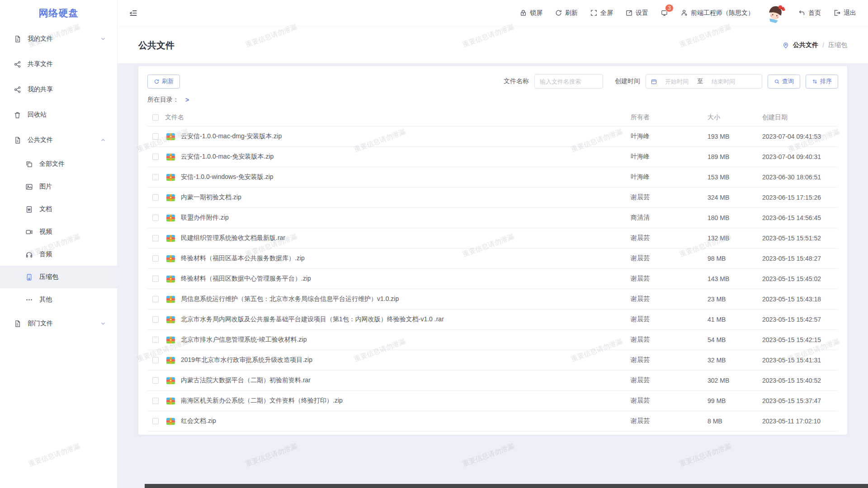 The height and width of the screenshot is (488, 868). Describe the element at coordinates (59, 232) in the screenshot. I see `sidebar-item-videos: 视频` at that location.